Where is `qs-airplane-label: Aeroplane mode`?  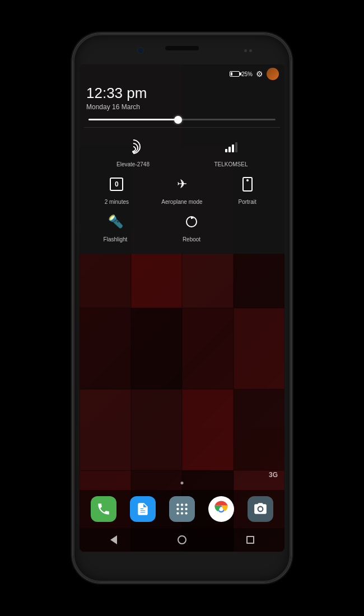
qs-airplane-label: Aeroplane mode is located at coordinates (181, 202).